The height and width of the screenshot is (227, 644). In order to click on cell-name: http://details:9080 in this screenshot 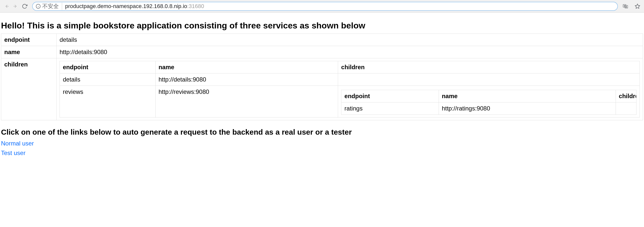, I will do `click(247, 80)`.